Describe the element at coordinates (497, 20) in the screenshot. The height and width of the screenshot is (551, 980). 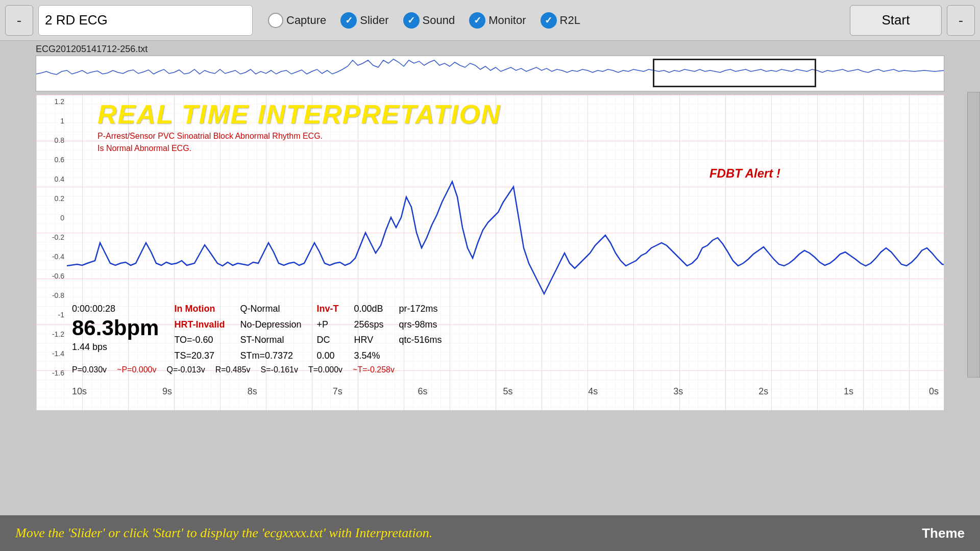
I see `monitor-option: Monitor` at that location.